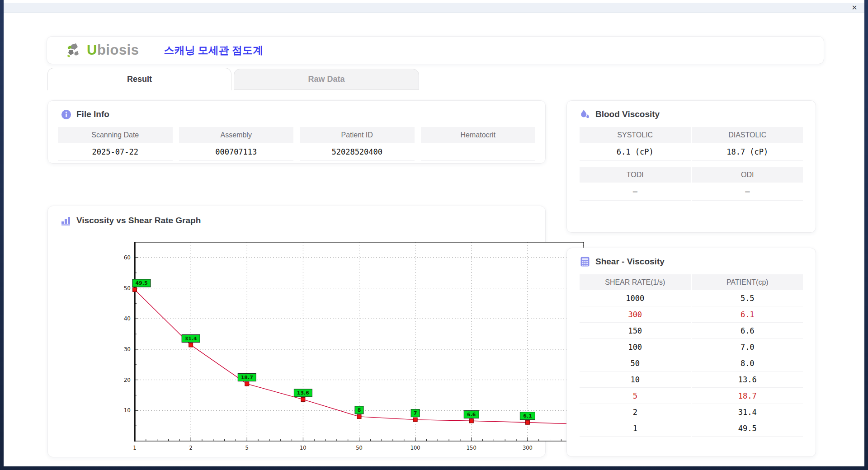 This screenshot has height=470, width=868. What do you see at coordinates (635, 174) in the screenshot?
I see `bv-header-cell: TODI` at bounding box center [635, 174].